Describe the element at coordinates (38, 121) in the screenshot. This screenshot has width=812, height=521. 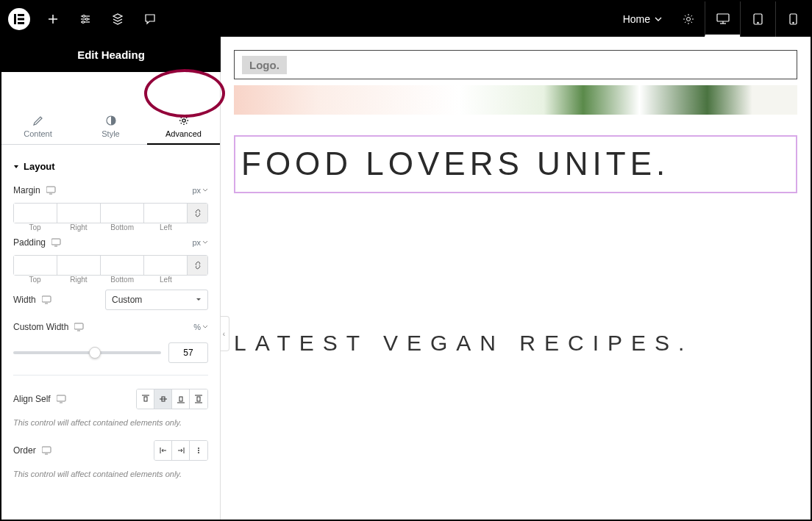
I see `pencil-icon` at that location.